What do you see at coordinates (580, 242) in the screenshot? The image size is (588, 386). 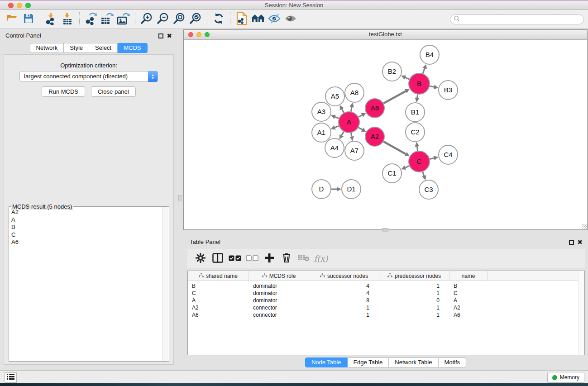 I see `close-table-panel-icon: ✖` at bounding box center [580, 242].